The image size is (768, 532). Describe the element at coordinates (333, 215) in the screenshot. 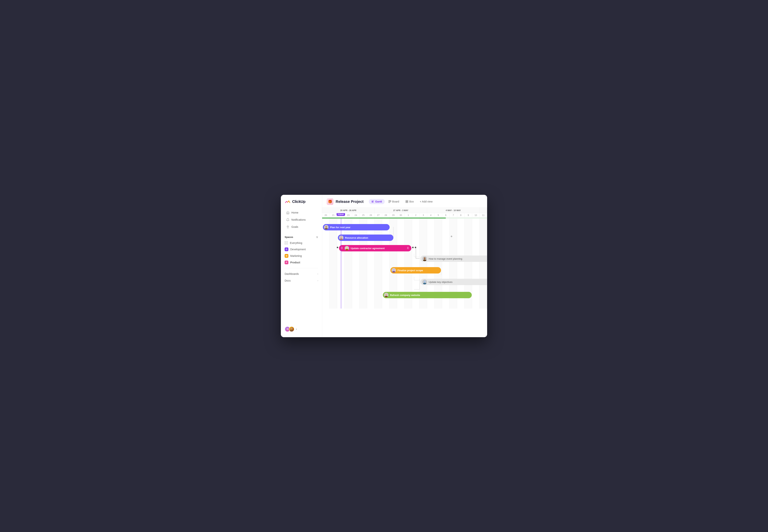

I see `date-21: 21` at that location.